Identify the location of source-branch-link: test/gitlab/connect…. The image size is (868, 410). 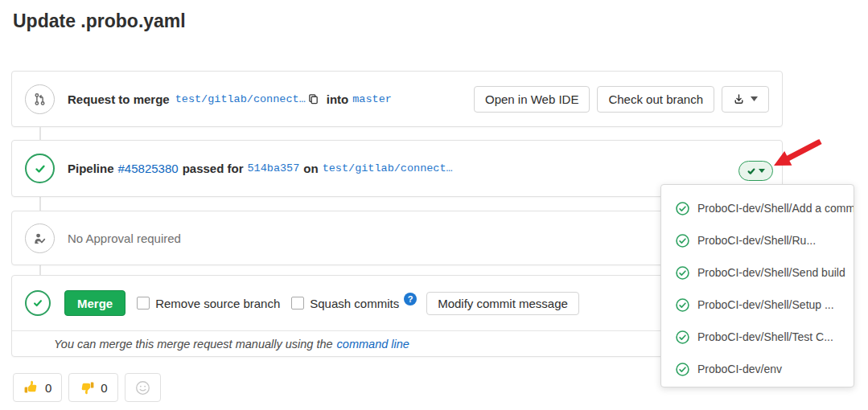
(241, 100).